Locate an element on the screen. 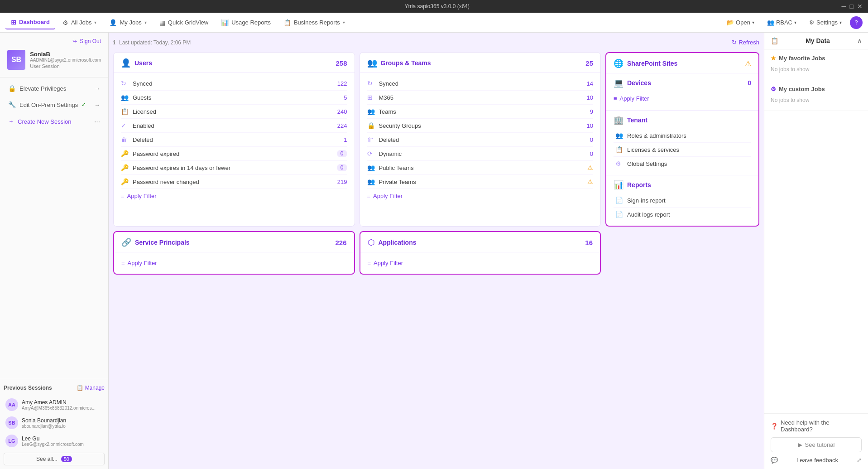 The image size is (868, 469). tutorial-label: See tutorial is located at coordinates (820, 445).